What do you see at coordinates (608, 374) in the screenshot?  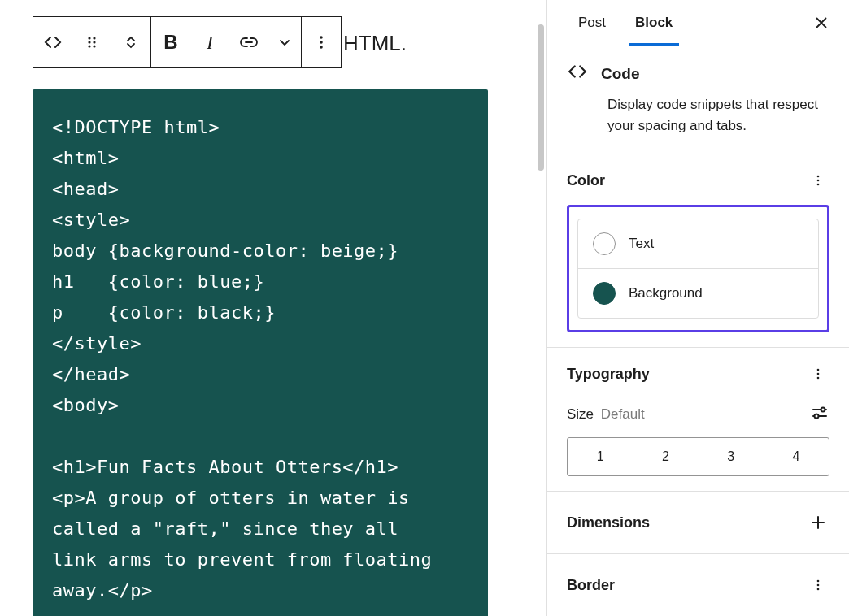 I see `panel-typography-title: Typography` at bounding box center [608, 374].